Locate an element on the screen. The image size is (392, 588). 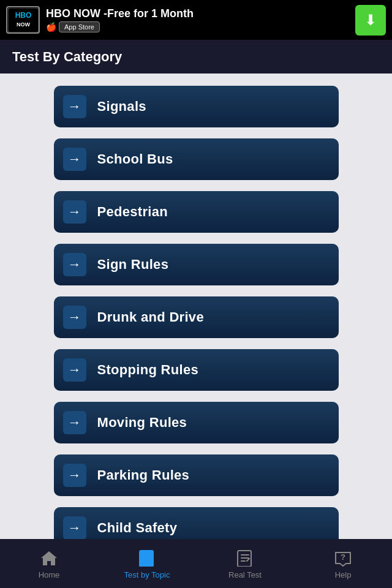
page-title: Test By Category is located at coordinates (67, 57).